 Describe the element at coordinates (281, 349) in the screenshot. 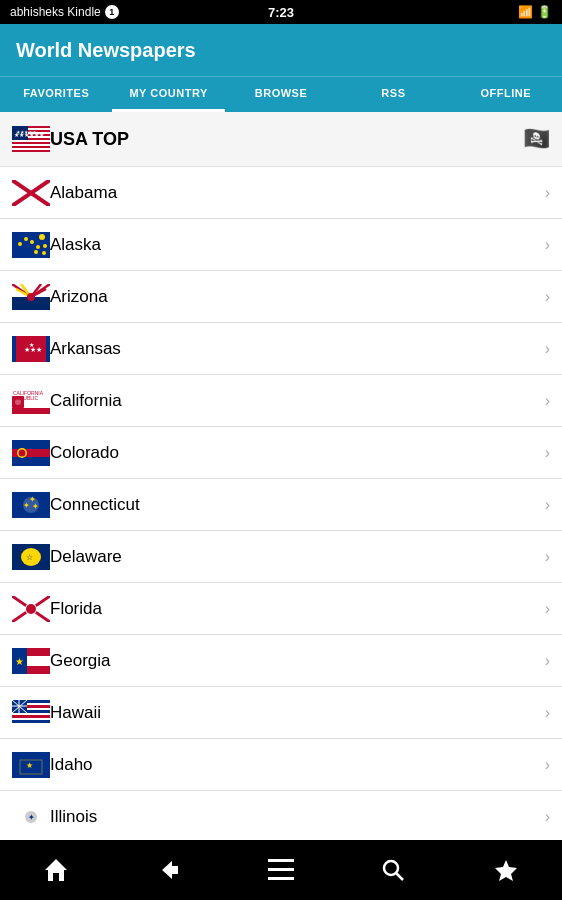

I see `list-item: ★★★ ★ Arkansas ›` at that location.